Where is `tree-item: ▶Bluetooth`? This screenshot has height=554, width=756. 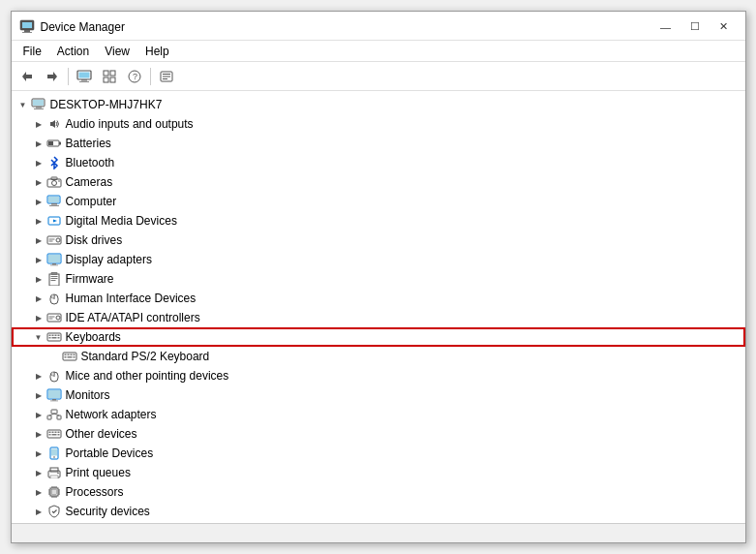
tree-item: ▶Bluetooth is located at coordinates (378, 163).